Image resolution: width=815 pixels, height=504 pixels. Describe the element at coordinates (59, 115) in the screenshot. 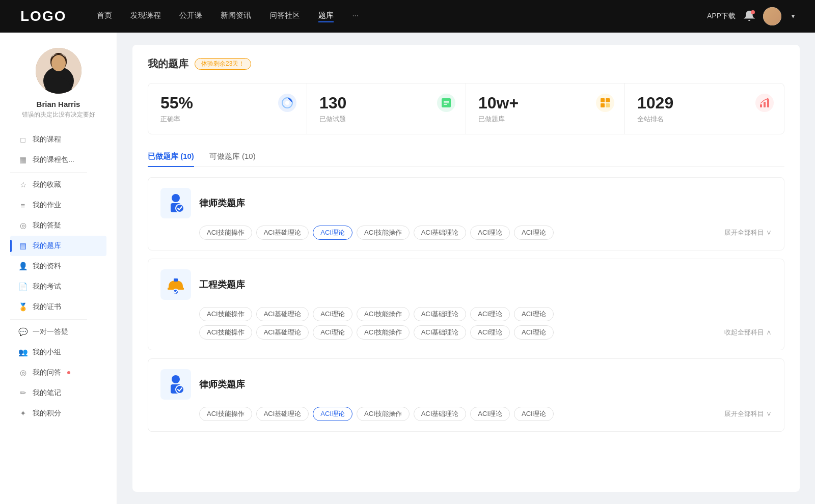

I see `user-motto: 错误的决定比没有决定要好` at that location.